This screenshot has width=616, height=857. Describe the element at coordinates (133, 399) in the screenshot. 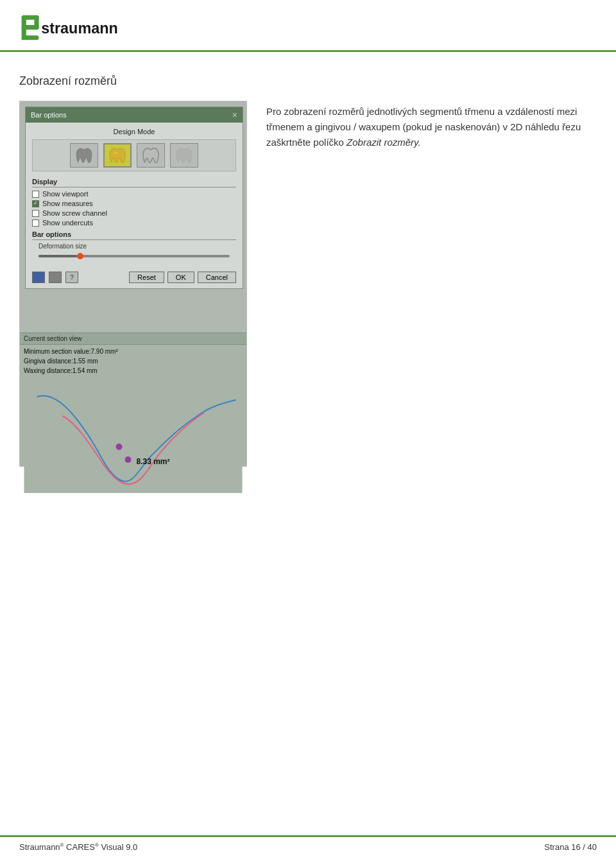

I see `section-view: Current section view Minimum section val…` at that location.